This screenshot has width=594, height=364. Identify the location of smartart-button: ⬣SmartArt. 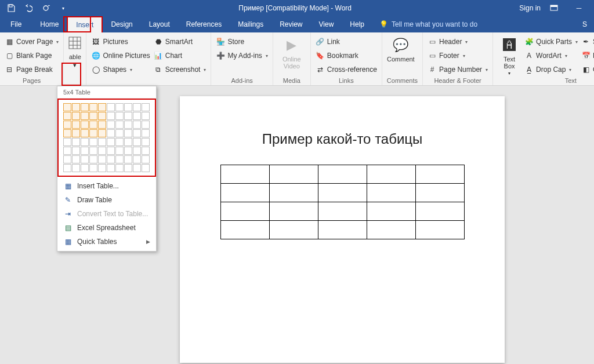
(180, 42).